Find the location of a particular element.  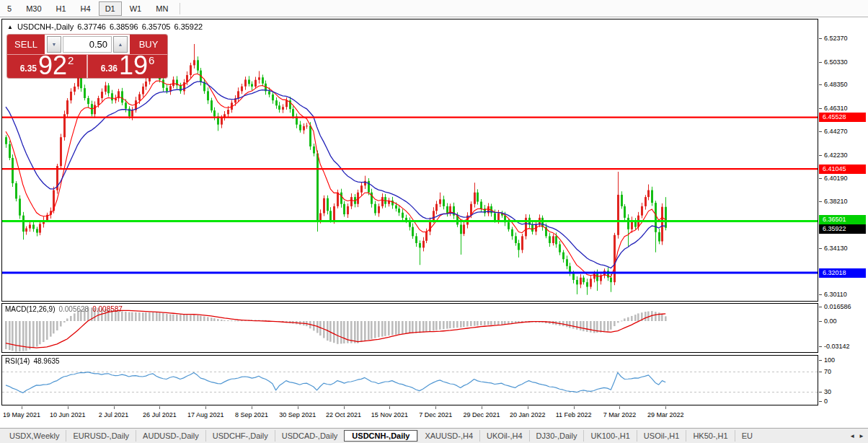

rsi-name: RSI(14) is located at coordinates (17, 361).